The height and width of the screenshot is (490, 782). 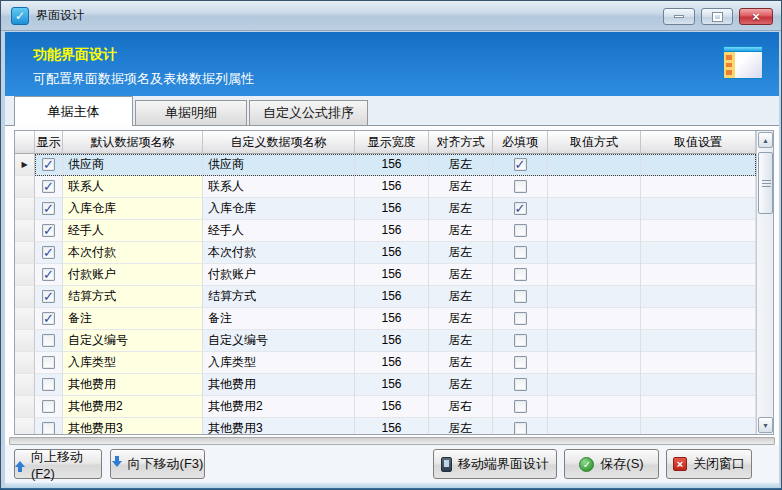 What do you see at coordinates (386, 363) in the screenshot?
I see `table-row: 入库类型入库类型156居左` at bounding box center [386, 363].